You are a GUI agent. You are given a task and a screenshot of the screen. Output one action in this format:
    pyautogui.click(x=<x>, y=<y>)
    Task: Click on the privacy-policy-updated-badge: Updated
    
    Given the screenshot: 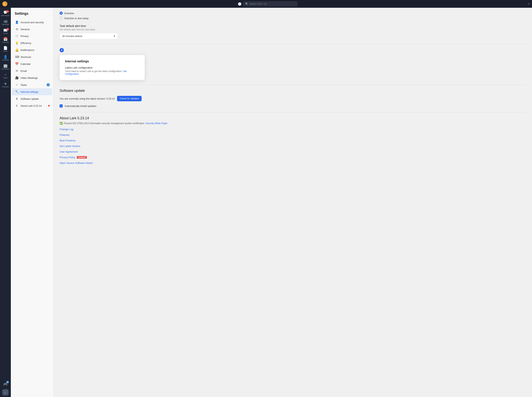 What is the action you would take?
    pyautogui.click(x=82, y=157)
    